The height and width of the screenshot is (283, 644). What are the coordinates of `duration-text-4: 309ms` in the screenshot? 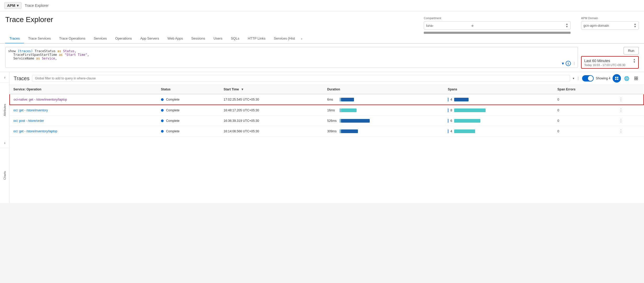 It's located at (332, 131).